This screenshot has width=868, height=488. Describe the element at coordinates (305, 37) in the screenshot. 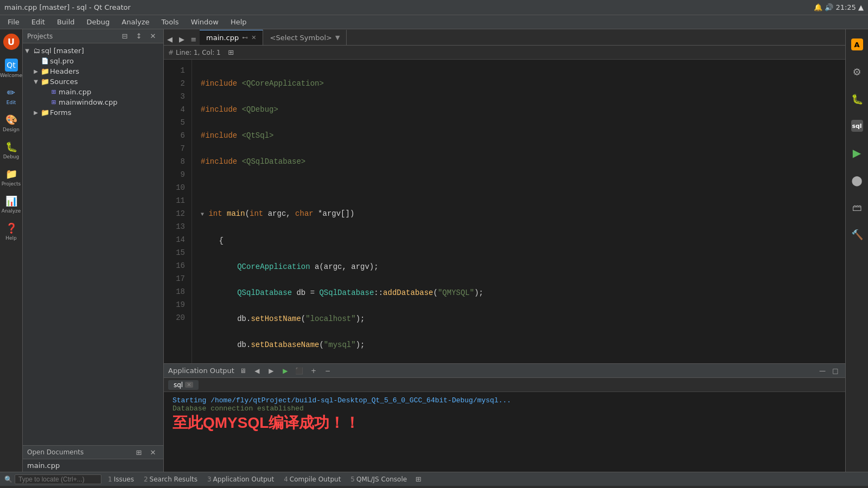

I see `editor-tab-symbol: <Select Symbol> ▼` at that location.